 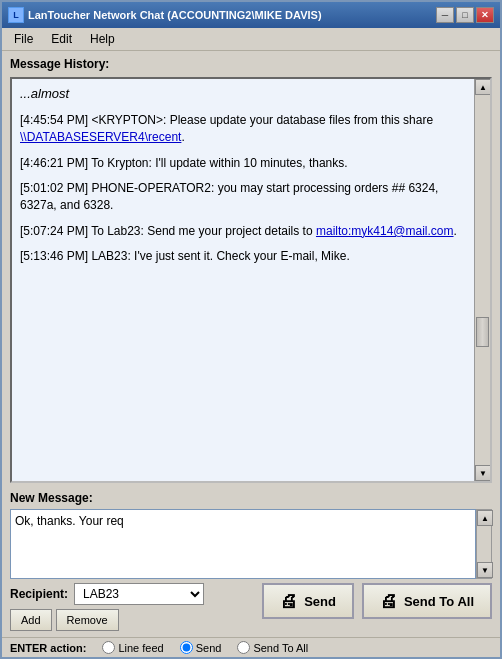 What do you see at coordinates (88, 620) in the screenshot?
I see `remove-button: Remove` at bounding box center [88, 620].